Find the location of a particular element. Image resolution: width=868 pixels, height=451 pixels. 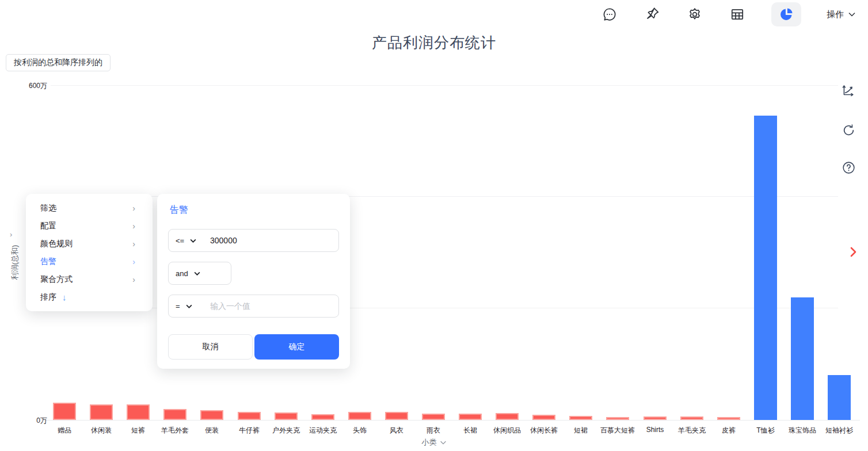

actions-dropdown: 操作 is located at coordinates (841, 15).